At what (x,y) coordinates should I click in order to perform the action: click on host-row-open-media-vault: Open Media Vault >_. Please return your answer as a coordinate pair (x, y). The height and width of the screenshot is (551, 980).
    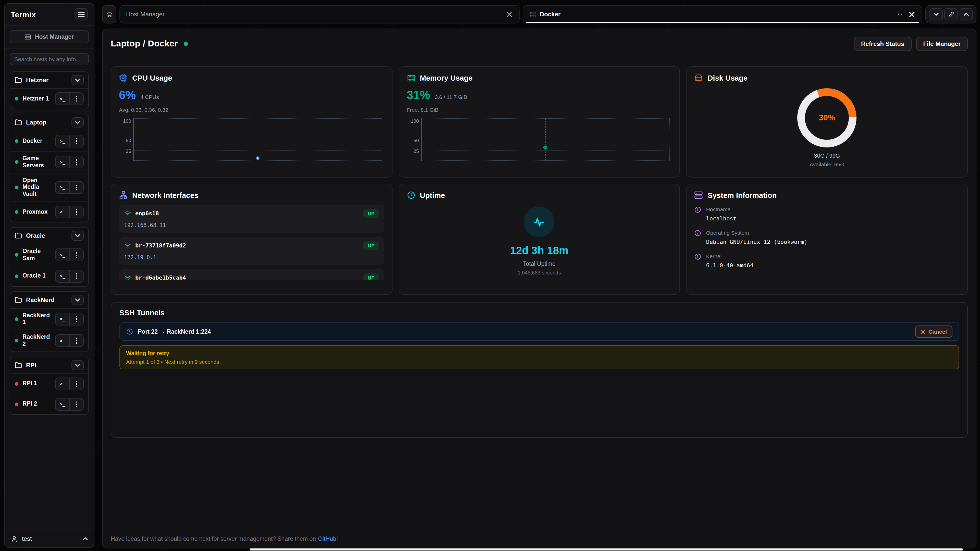
    Looking at the image, I should click on (49, 187).